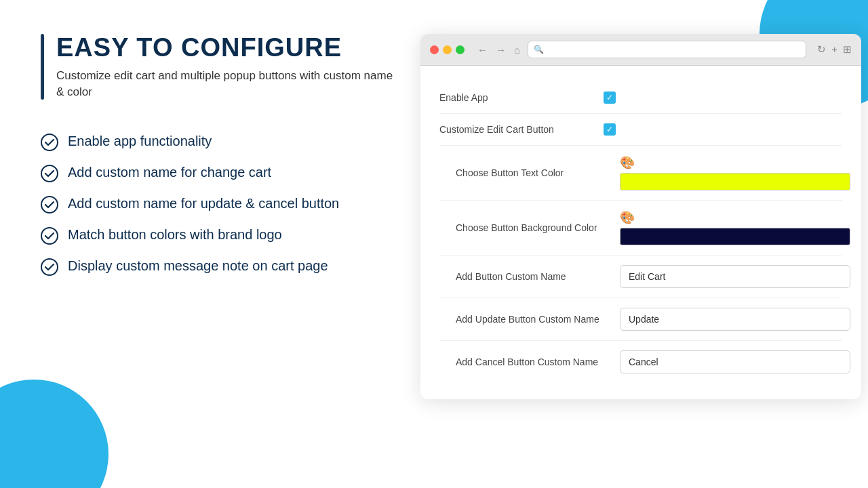  Describe the element at coordinates (460, 50) in the screenshot. I see `traffic-light-green` at that location.